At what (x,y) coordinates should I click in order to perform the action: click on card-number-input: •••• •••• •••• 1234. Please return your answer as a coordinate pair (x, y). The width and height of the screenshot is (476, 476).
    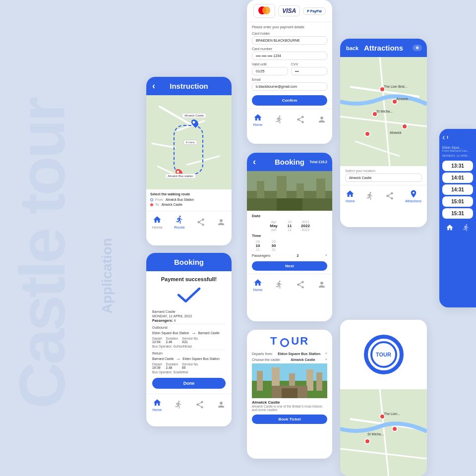
    Looking at the image, I should click on (290, 56).